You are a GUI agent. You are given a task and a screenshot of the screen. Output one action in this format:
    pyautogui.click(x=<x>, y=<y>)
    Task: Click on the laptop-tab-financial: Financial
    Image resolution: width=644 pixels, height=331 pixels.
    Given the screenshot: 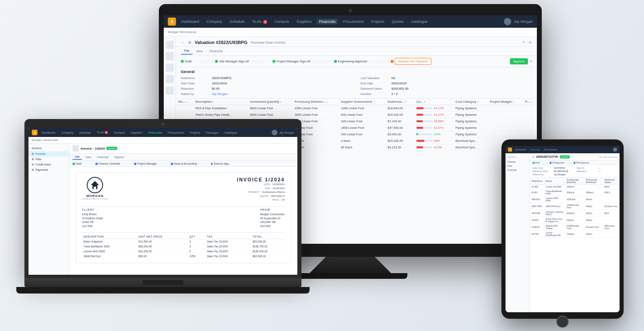 What is the action you would take?
    pyautogui.click(x=103, y=157)
    